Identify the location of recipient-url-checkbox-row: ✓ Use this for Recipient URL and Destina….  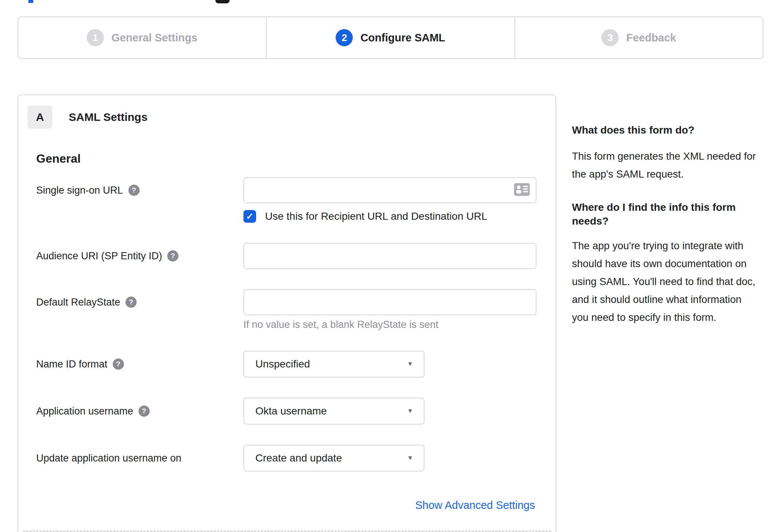
(390, 216).